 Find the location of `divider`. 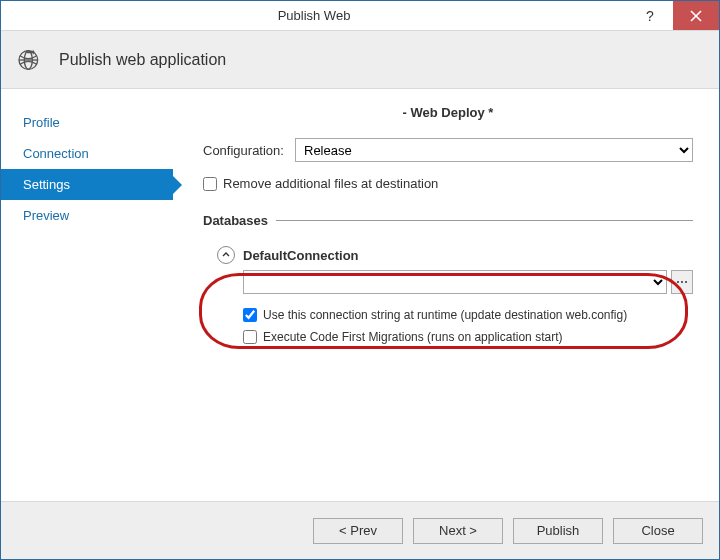

divider is located at coordinates (484, 220).